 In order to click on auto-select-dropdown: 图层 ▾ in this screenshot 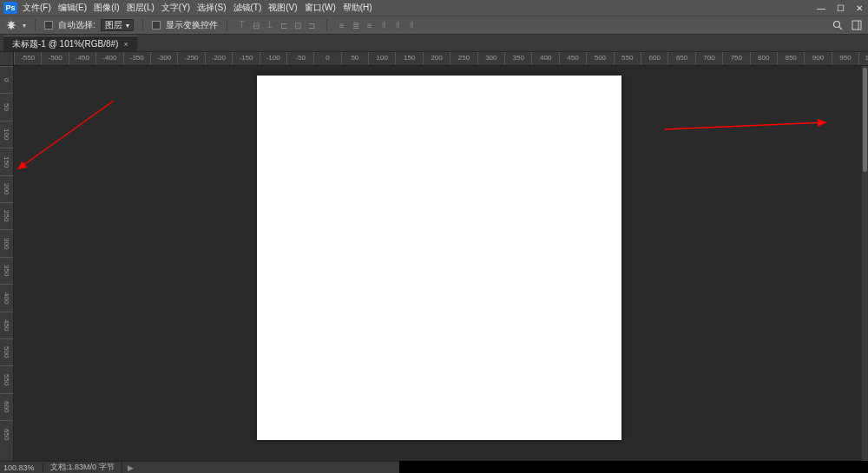, I will do `click(117, 25)`.